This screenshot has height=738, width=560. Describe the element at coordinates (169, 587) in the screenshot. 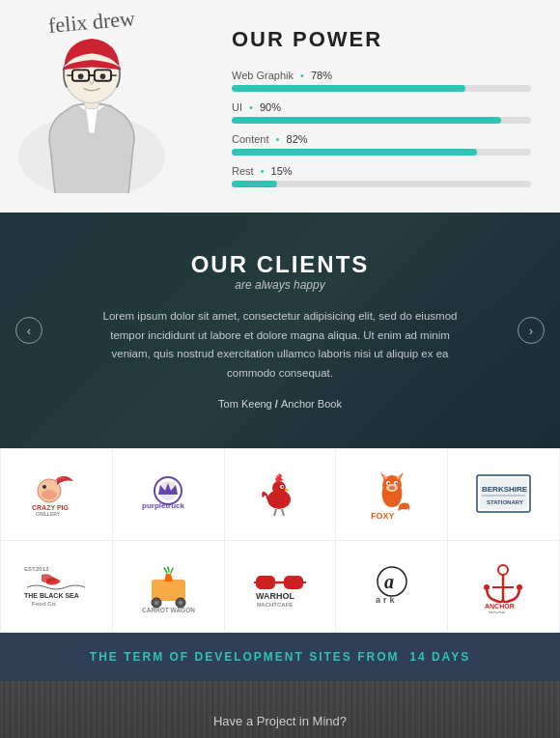

I see `logo-cell-carrotwagon: CARROT WAGON PRODUCTION` at that location.